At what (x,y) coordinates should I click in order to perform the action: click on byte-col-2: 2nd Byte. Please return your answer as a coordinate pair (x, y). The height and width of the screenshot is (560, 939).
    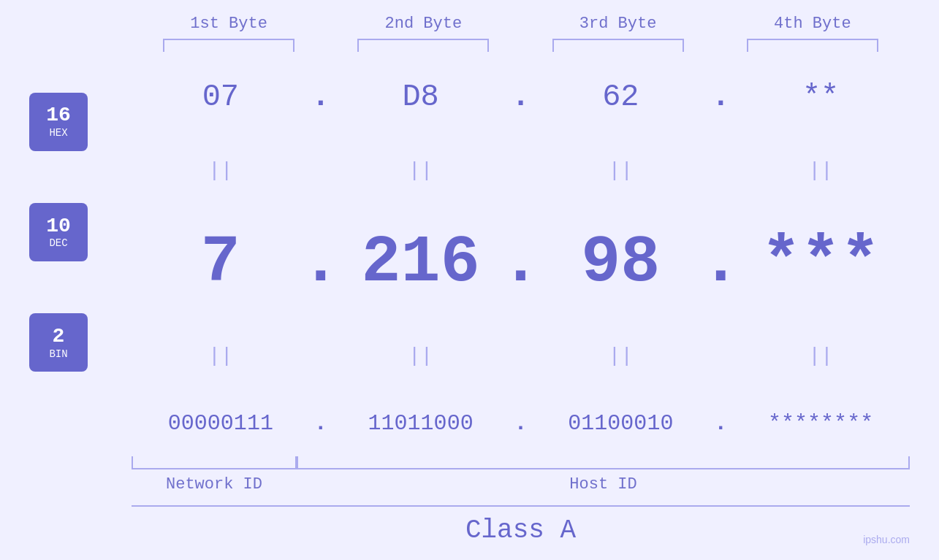
    Looking at the image, I should click on (423, 34).